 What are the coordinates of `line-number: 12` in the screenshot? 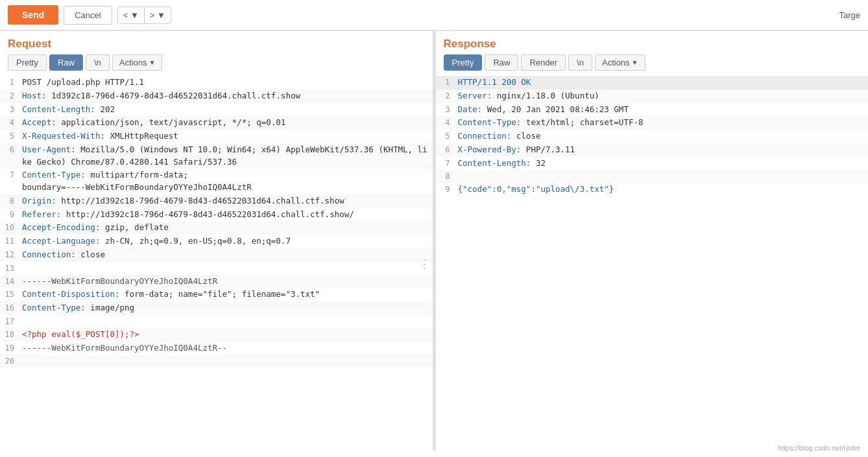 It's located at (10, 255).